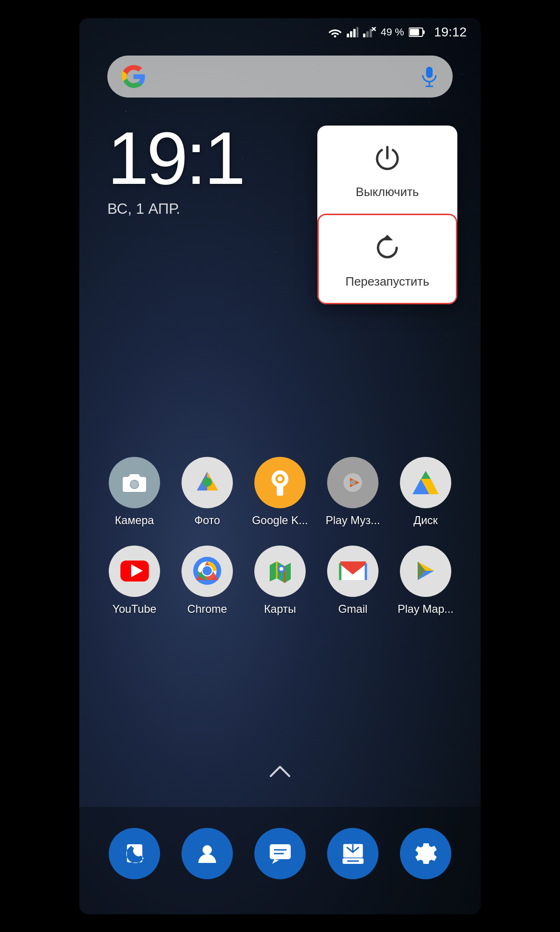 The height and width of the screenshot is (932, 560). What do you see at coordinates (280, 609) in the screenshot?
I see `maps-label: Карты` at bounding box center [280, 609].